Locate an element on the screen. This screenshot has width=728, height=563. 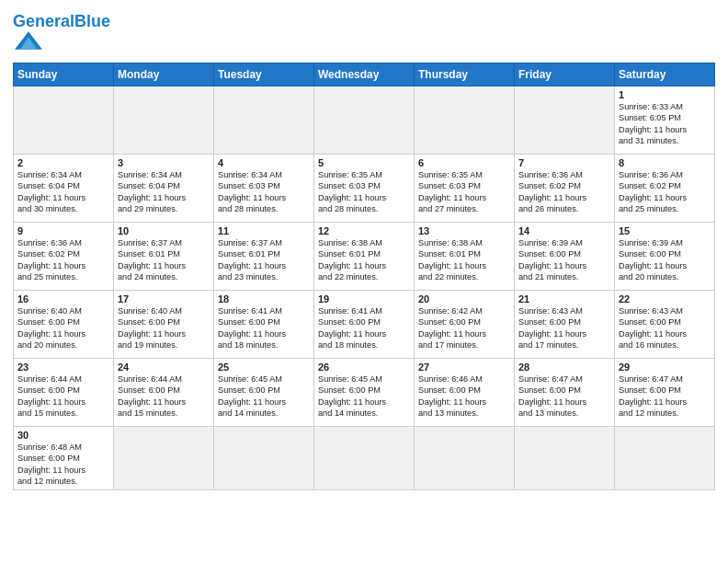
day-info: Sunrise: 6:34 AMSunset: 6:03 PMDaylight:… is located at coordinates (264, 192).